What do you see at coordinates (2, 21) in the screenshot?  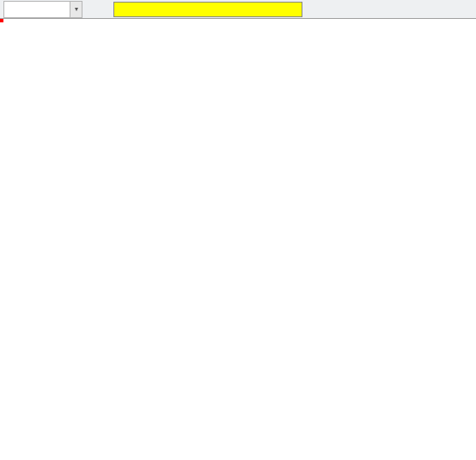 I see `active-cell-outline` at bounding box center [2, 21].